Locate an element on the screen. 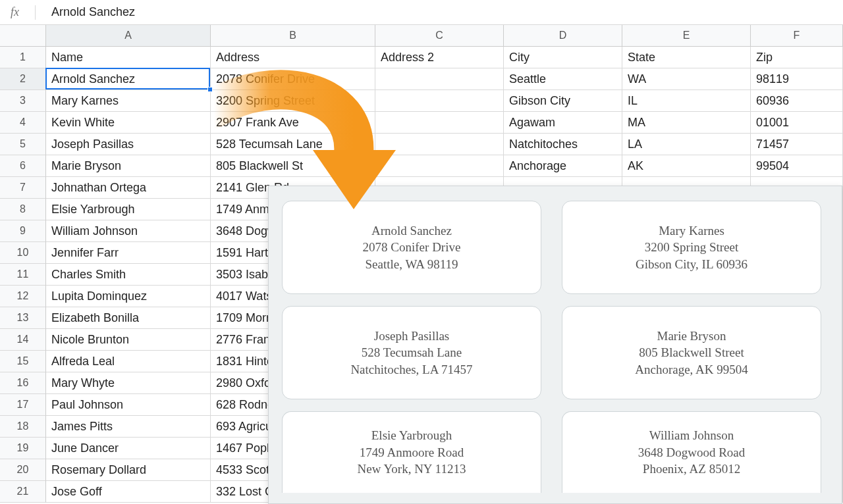 Image resolution: width=843 pixels, height=504 pixels. cell-F6: 99504 is located at coordinates (797, 166).